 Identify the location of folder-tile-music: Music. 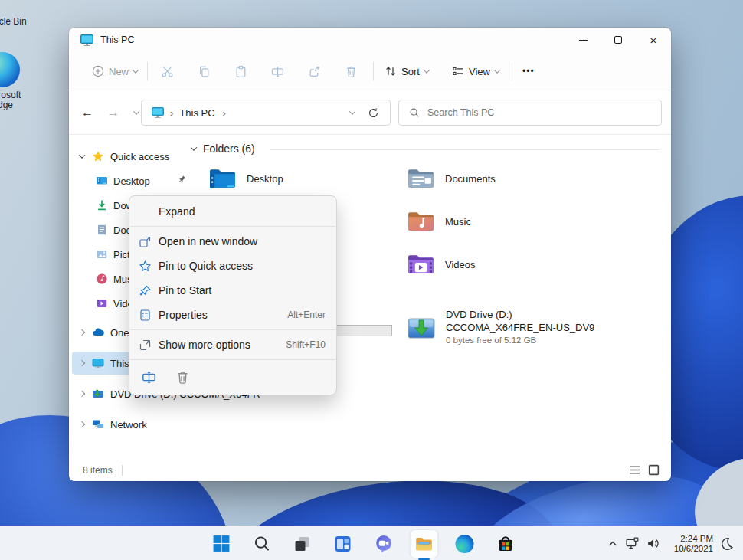
(439, 221).